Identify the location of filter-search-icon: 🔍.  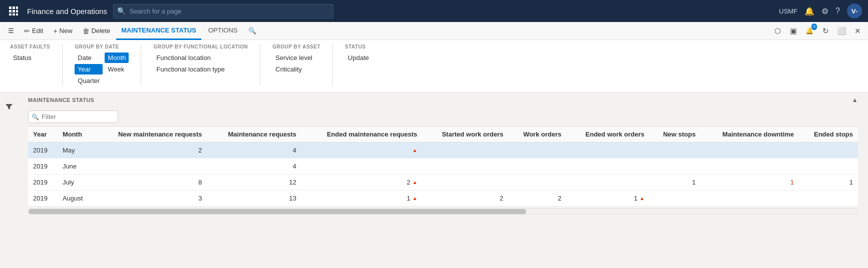
(35, 117).